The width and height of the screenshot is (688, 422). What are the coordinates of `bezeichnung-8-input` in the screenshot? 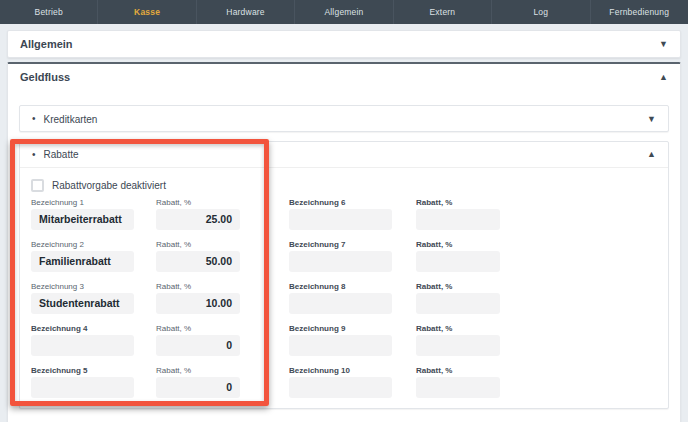 It's located at (340, 304).